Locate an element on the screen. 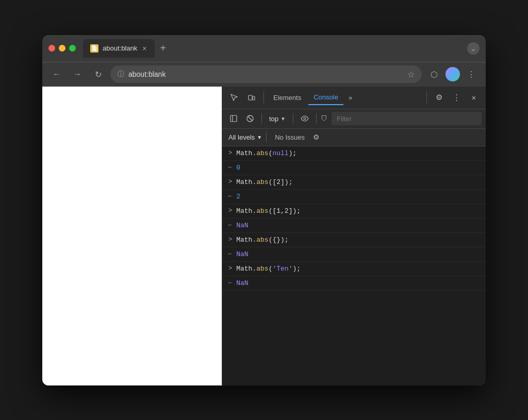 This screenshot has width=528, height=420. code-part: ([2]); is located at coordinates (280, 182).